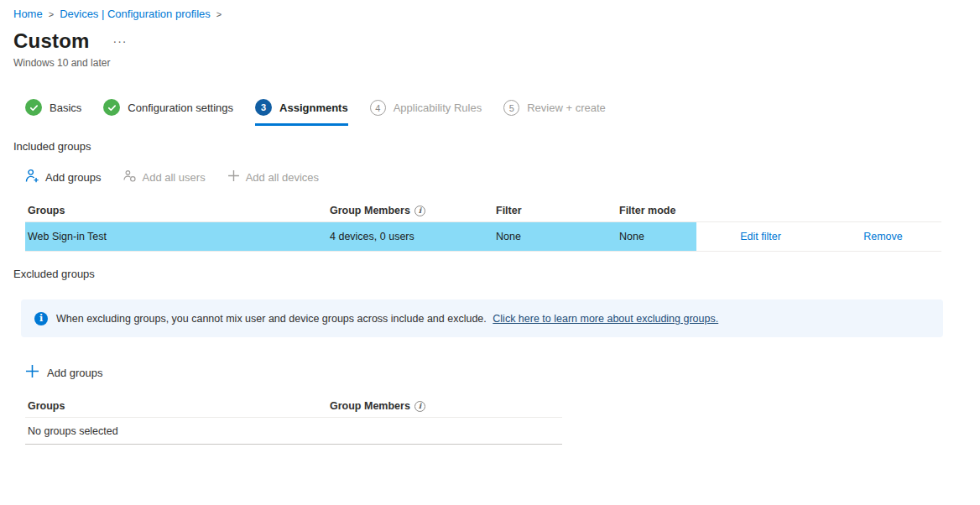 The height and width of the screenshot is (505, 980). I want to click on cell-remove: Remove, so click(882, 237).